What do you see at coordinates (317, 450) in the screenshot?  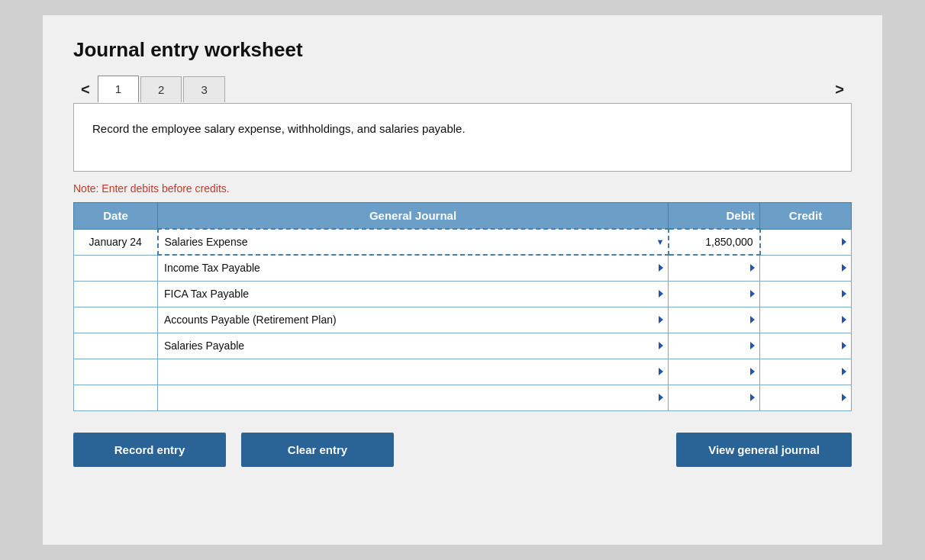 I see `clear-entry-button: Clear entry` at bounding box center [317, 450].